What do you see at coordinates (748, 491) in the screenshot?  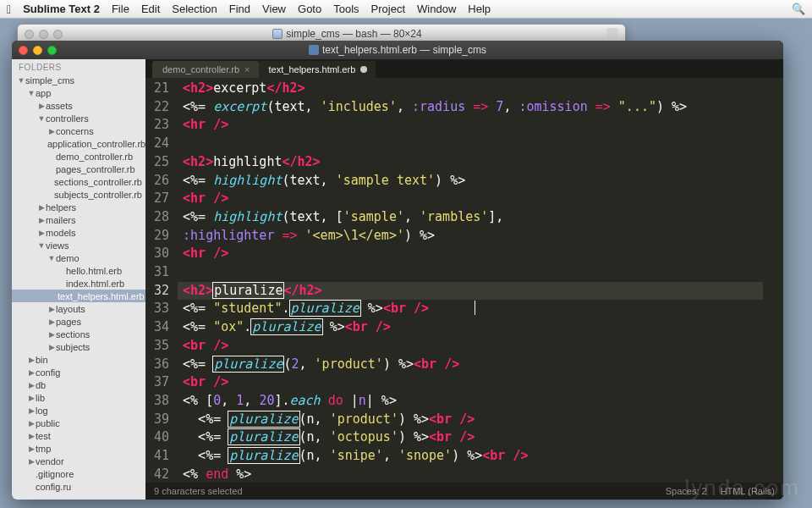 I see `status-syntax: HTML (Rails)` at bounding box center [748, 491].